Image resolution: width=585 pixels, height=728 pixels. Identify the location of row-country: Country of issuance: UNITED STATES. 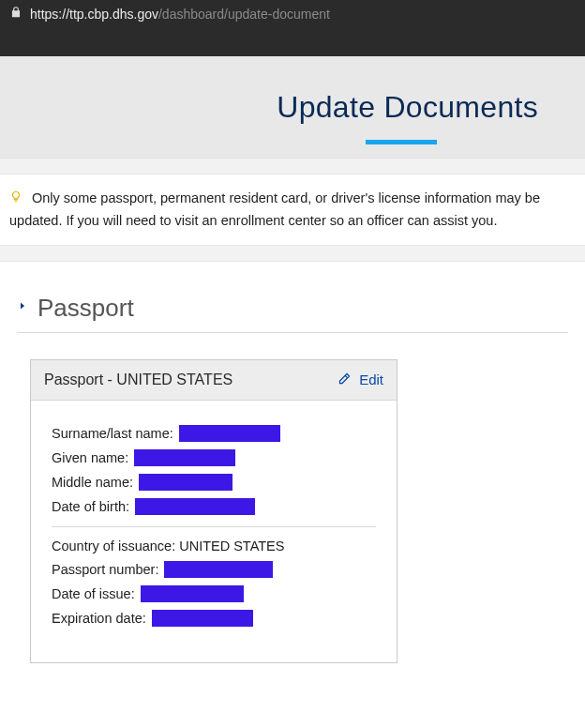
(214, 546).